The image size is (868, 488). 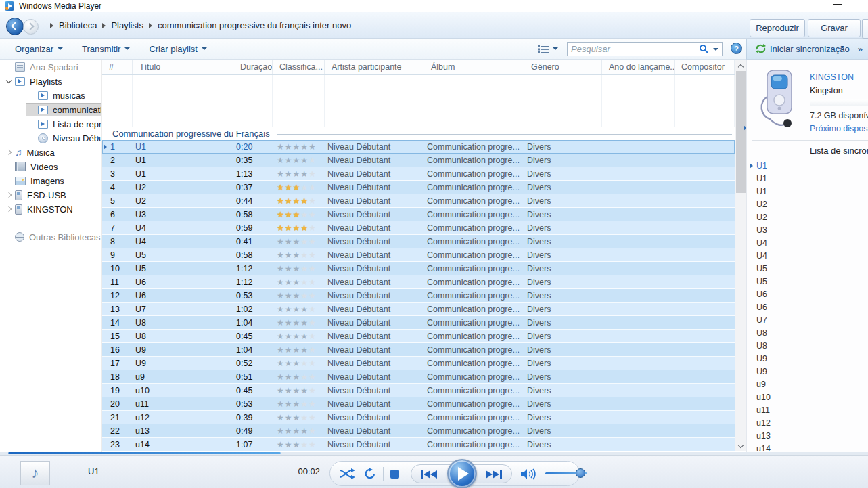 I want to click on sidebar-item-ana-spadari: Ana Spadari, so click(x=51, y=67).